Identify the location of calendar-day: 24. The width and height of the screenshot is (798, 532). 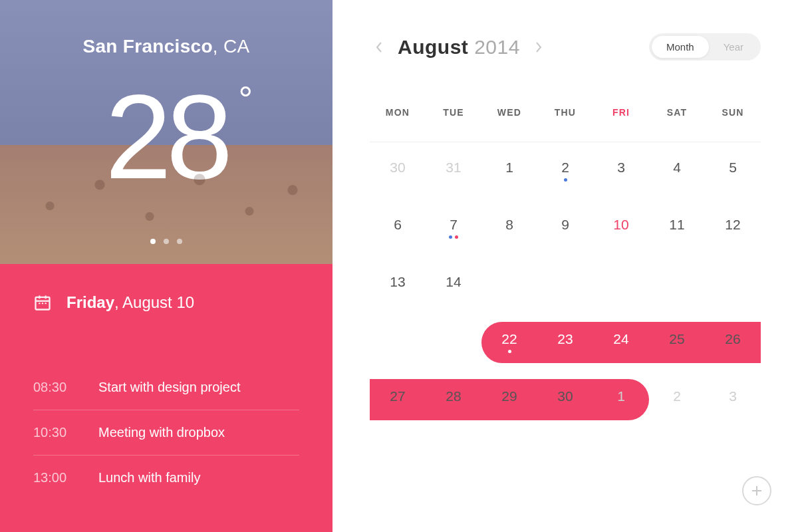
(621, 342).